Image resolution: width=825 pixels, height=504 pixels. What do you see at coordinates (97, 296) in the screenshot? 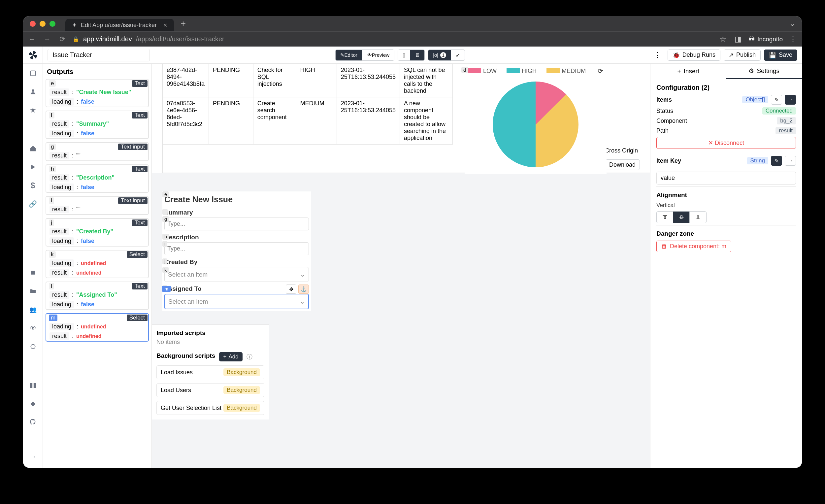
I see `output-block-l: lTextresult:"Assigned To"loading:false` at bounding box center [97, 296].